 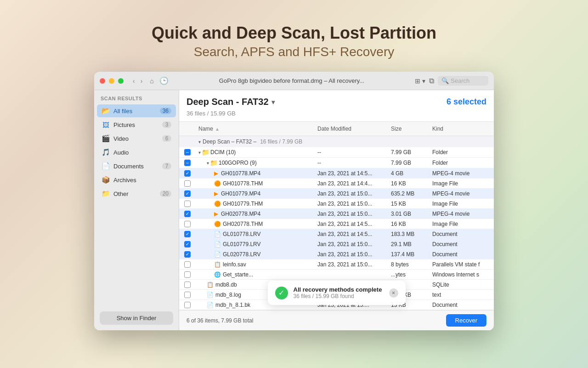 I want to click on sidebar-item-pictures: 🖼 Pictures 3, so click(x=136, y=125).